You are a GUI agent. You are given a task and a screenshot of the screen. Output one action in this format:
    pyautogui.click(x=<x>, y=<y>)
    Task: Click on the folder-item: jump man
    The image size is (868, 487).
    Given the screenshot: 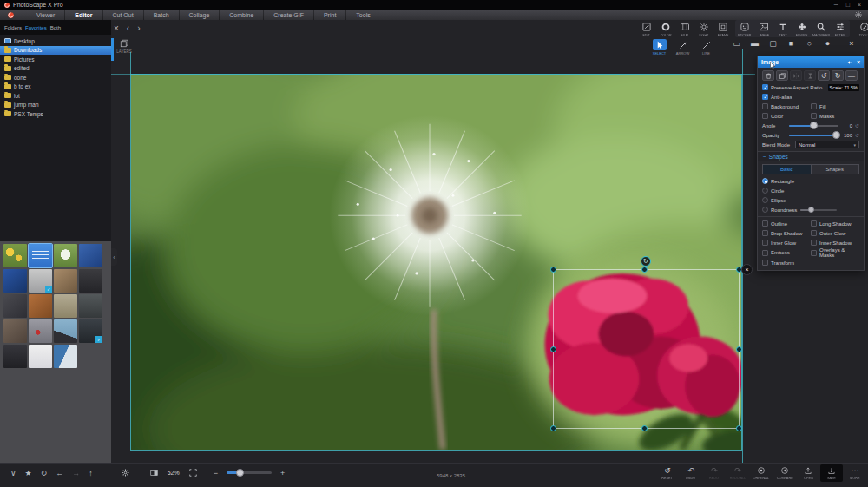 What is the action you would take?
    pyautogui.click(x=56, y=106)
    